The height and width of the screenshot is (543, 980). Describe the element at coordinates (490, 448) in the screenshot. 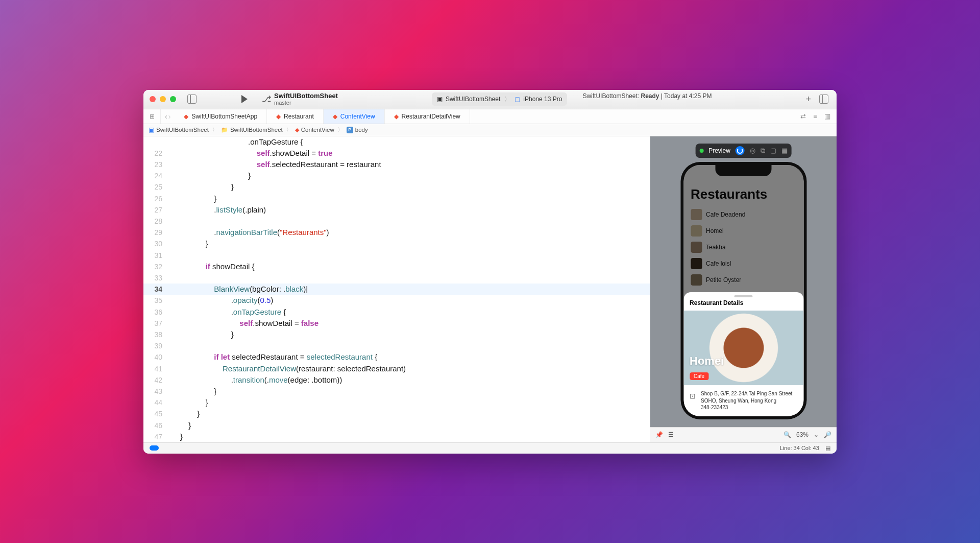

I see `status-bar: Line: 34 Col: 43 ▤` at that location.